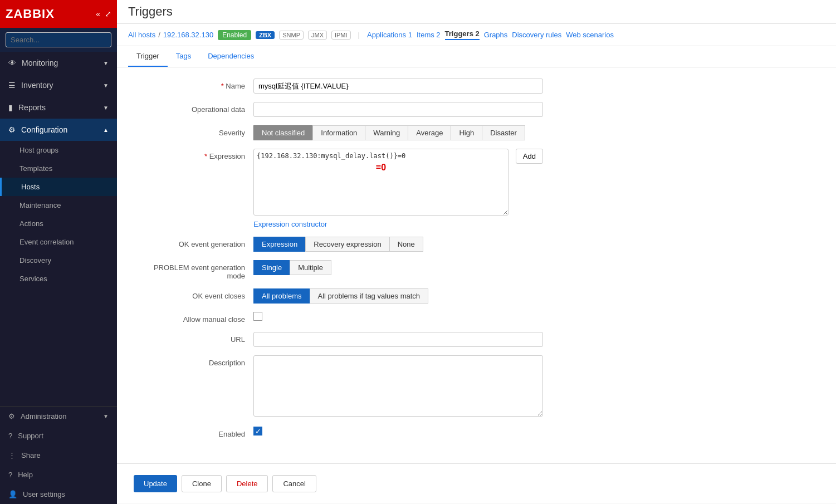 The image size is (836, 504). Describe the element at coordinates (58, 224) in the screenshot. I see `sidebar-item-actions: Actions` at that location.